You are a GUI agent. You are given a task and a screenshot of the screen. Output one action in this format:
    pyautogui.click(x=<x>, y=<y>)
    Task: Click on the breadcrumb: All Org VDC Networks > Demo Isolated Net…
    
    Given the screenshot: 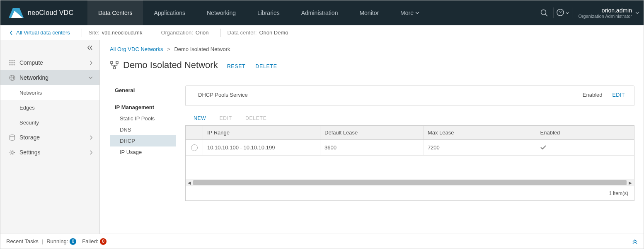 What is the action you would take?
    pyautogui.click(x=377, y=49)
    